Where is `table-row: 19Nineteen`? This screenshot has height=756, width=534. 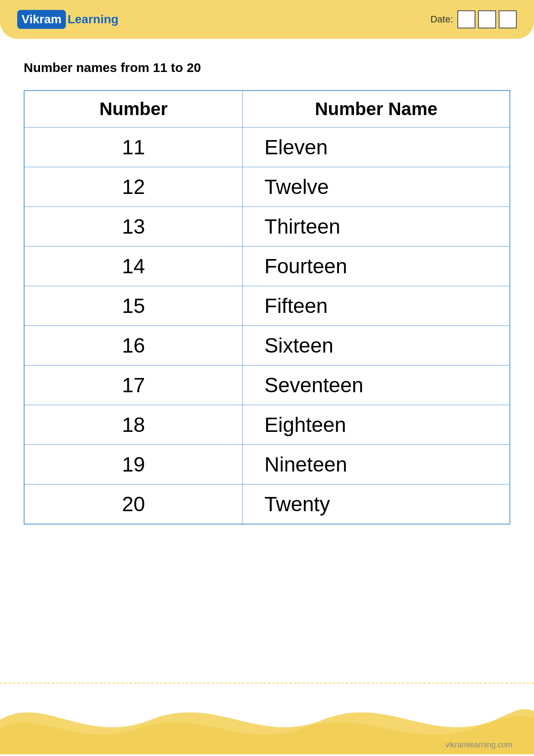
table-row: 19Nineteen is located at coordinates (267, 465).